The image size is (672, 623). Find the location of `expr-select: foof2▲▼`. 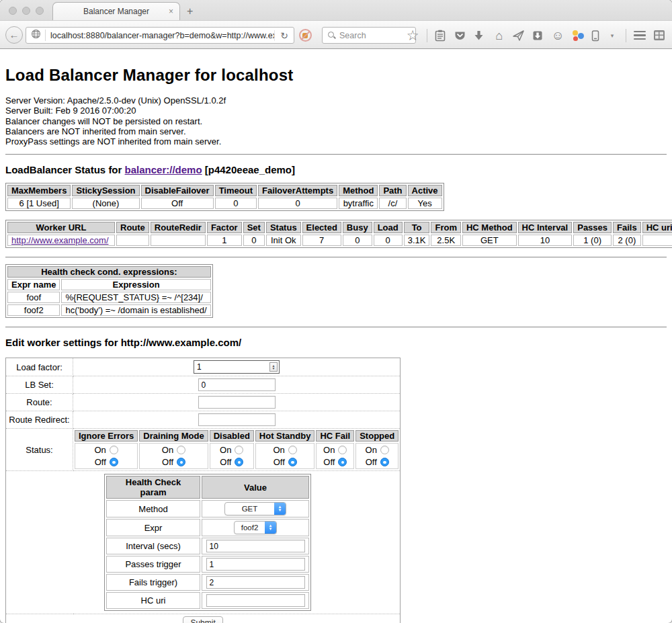

expr-select: foof2▲▼ is located at coordinates (255, 528).